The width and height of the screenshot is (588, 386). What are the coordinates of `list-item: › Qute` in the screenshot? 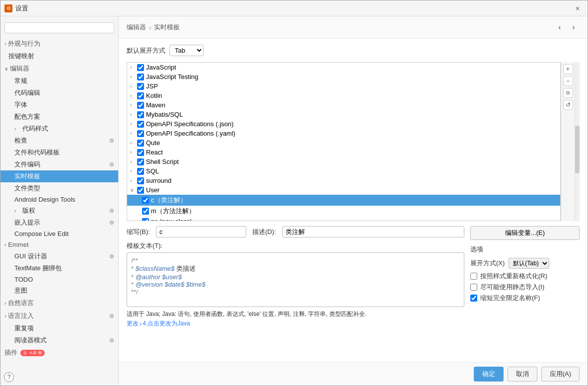 It's located at (344, 143).